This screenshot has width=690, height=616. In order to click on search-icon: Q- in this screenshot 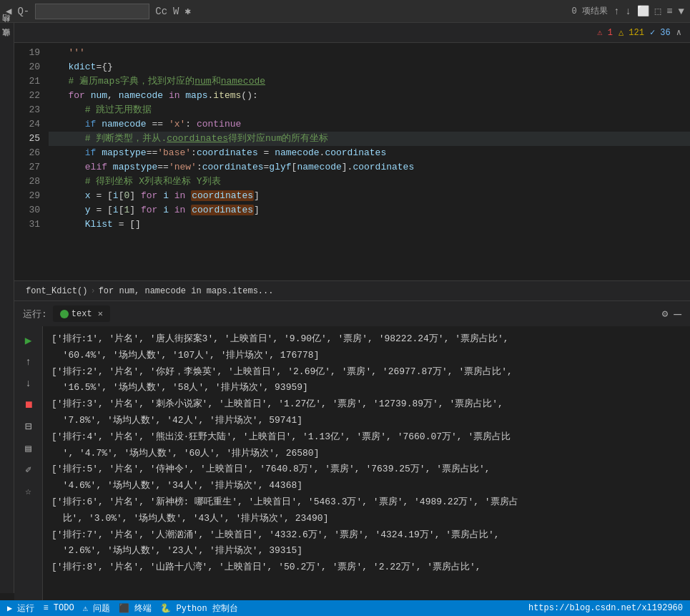, I will do `click(23, 11)`.